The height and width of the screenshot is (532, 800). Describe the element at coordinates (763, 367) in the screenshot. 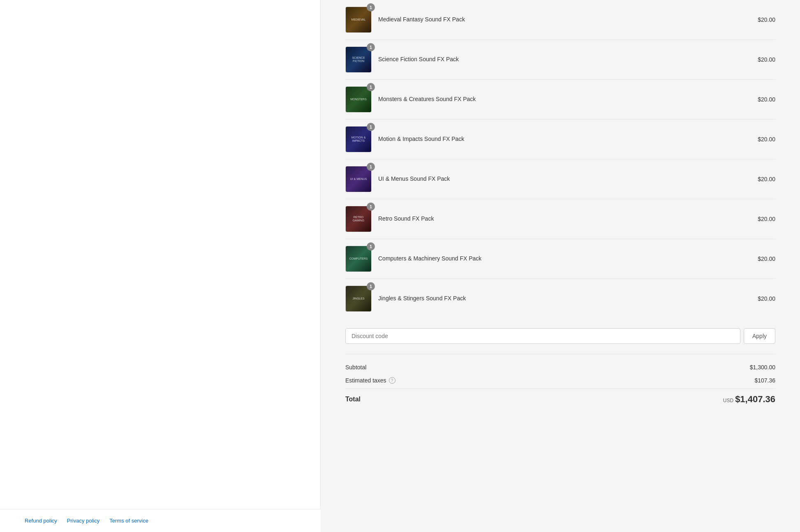

I see `subtotal-value: $1,300.00` at that location.